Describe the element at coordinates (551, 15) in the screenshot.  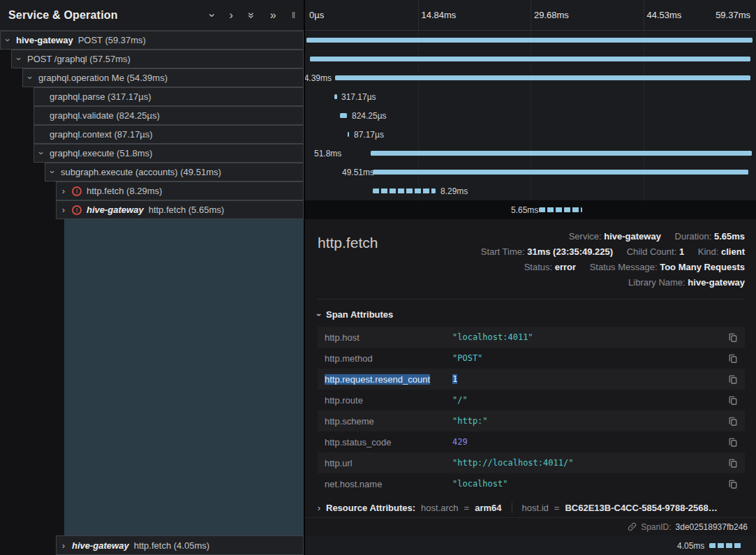
I see `ruler-tick: 29.68ms` at that location.